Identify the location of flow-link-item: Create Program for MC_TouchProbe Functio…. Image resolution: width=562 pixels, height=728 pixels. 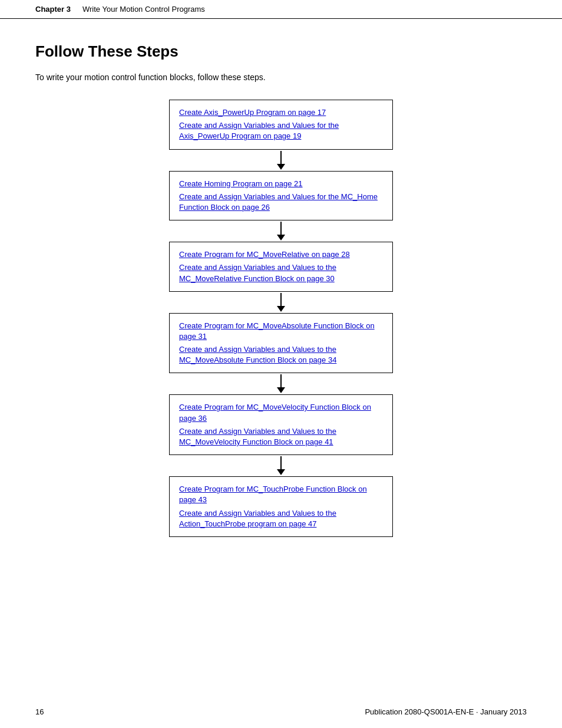
(281, 495).